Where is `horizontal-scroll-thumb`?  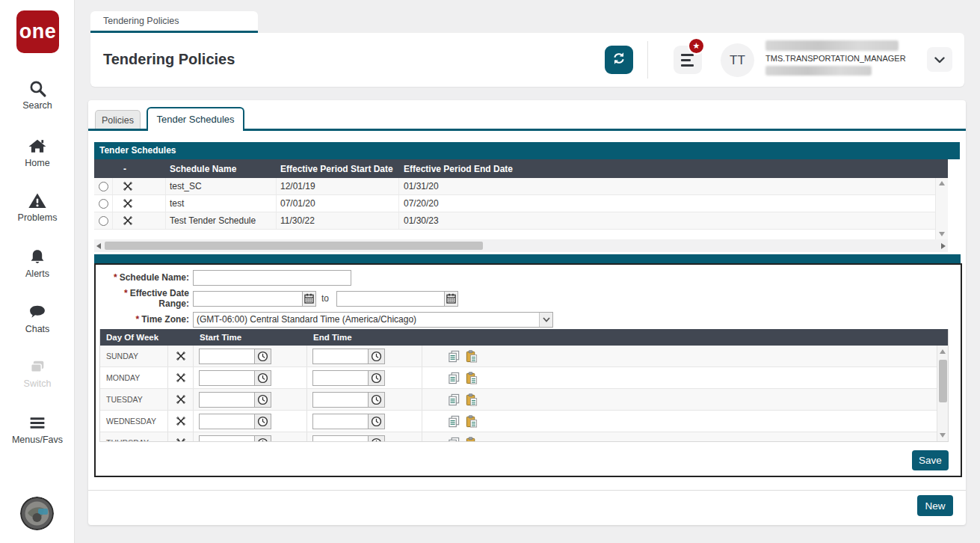
horizontal-scroll-thumb is located at coordinates (294, 245).